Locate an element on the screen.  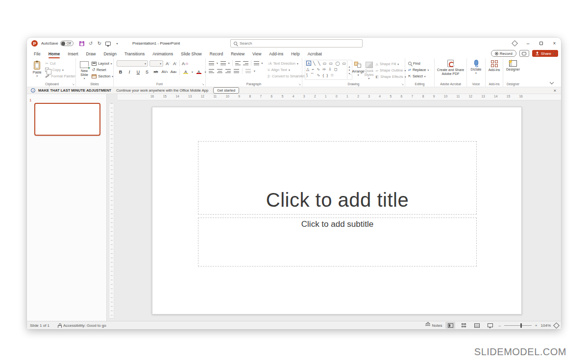
undo-button: ↺ is located at coordinates (91, 43).